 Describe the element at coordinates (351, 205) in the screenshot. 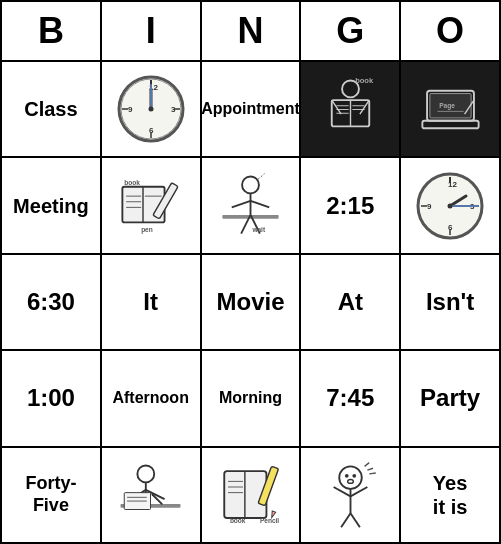

I see `cell-215: 2:15` at that location.